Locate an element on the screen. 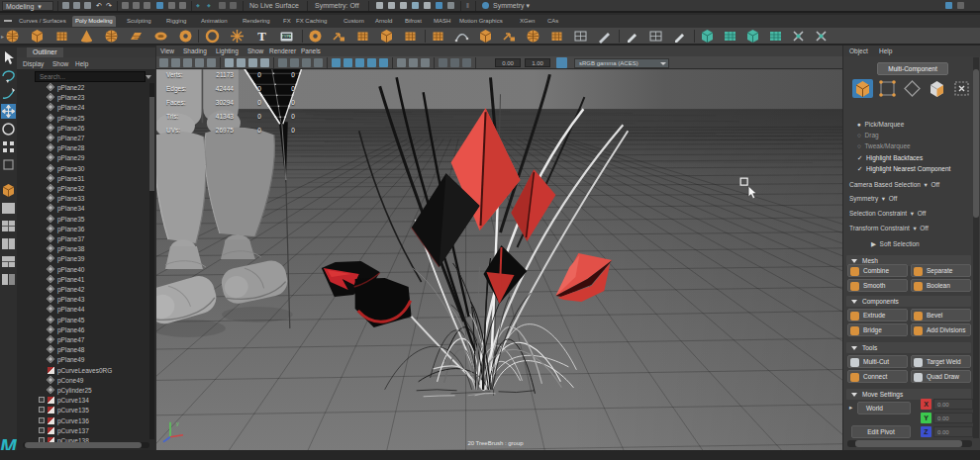  svg-text: Tris: is located at coordinates (172, 117).